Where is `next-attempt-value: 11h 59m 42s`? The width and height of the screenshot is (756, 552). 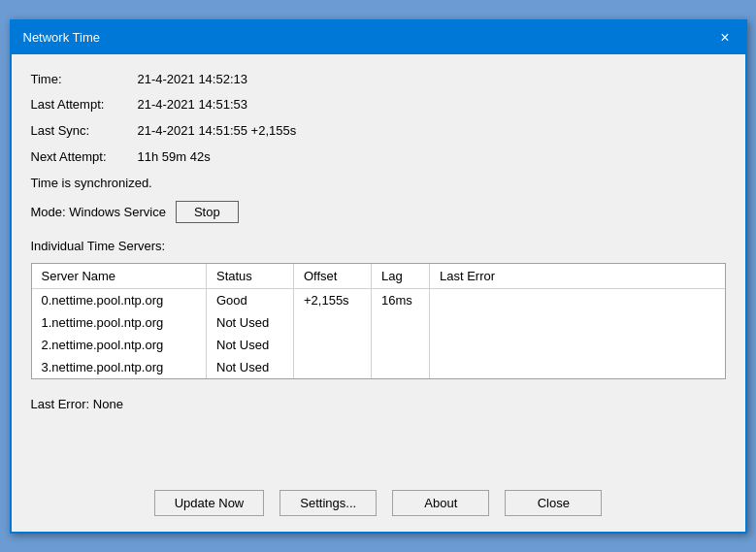
next-attempt-value: 11h 59m 42s is located at coordinates (175, 157).